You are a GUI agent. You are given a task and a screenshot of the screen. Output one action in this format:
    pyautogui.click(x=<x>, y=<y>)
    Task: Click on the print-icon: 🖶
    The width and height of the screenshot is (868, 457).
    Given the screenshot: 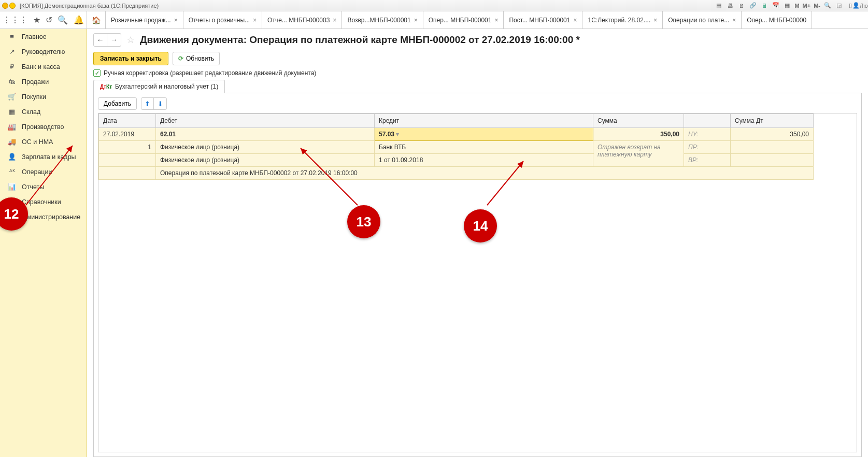 What is the action you would take?
    pyautogui.click(x=730, y=6)
    